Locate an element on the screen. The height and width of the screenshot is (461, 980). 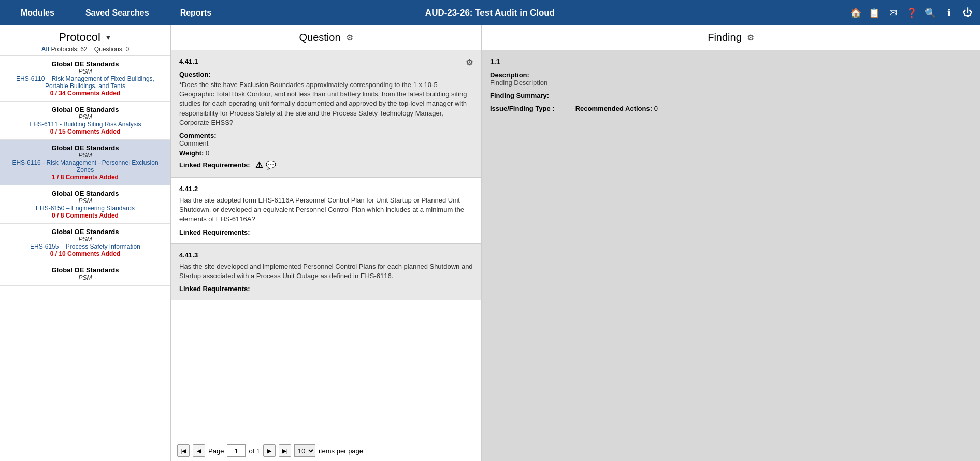
comment-count: 1 / 8 Comments Added is located at coordinates (85, 177).